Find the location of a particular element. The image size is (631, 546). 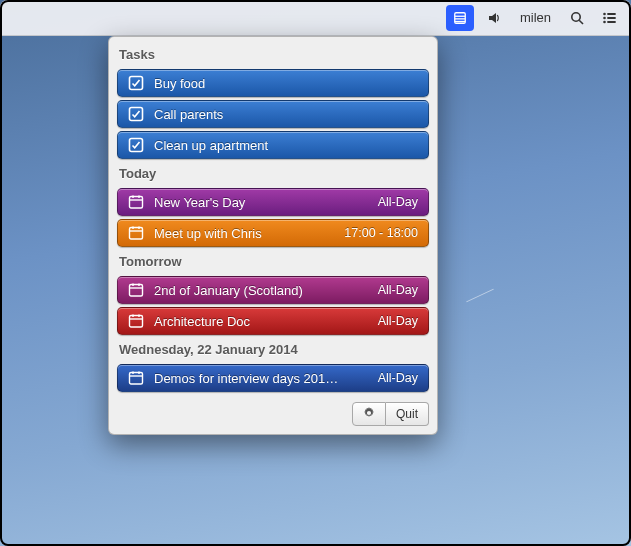

volume-icon is located at coordinates (494, 18).